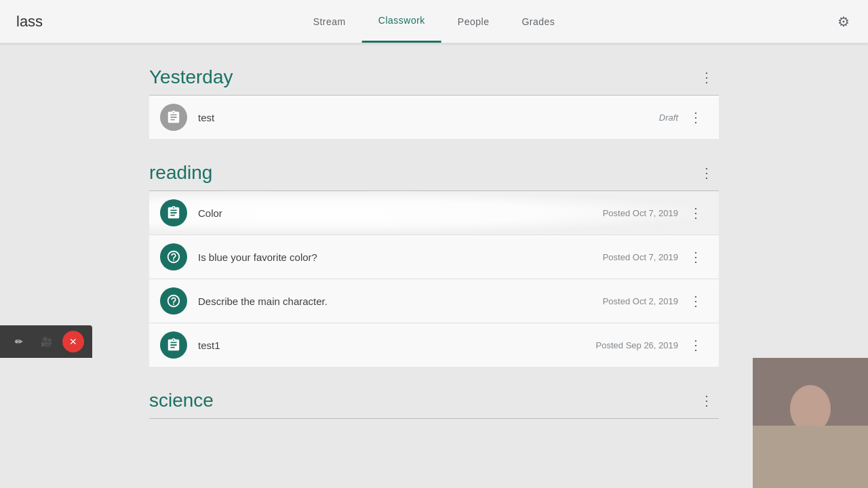 Image resolution: width=868 pixels, height=488 pixels. Describe the element at coordinates (19, 342) in the screenshot. I see `pen-button: ✏` at that location.